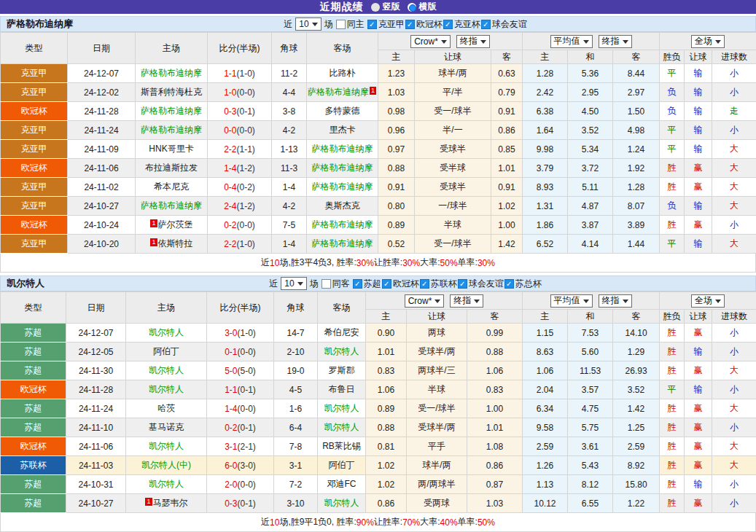 This screenshot has width=756, height=532. What do you see at coordinates (296, 428) in the screenshot?
I see `cell-corners: 6-4` at bounding box center [296, 428].